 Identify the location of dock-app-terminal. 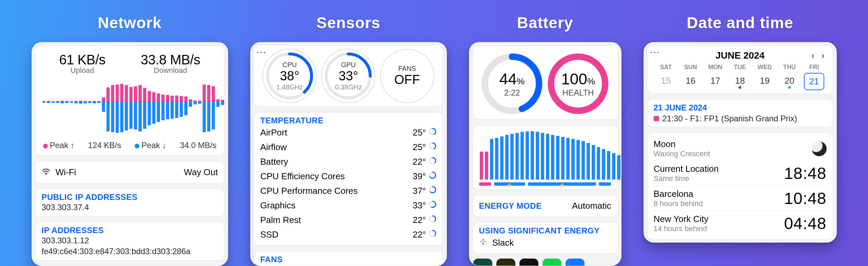
(529, 262).